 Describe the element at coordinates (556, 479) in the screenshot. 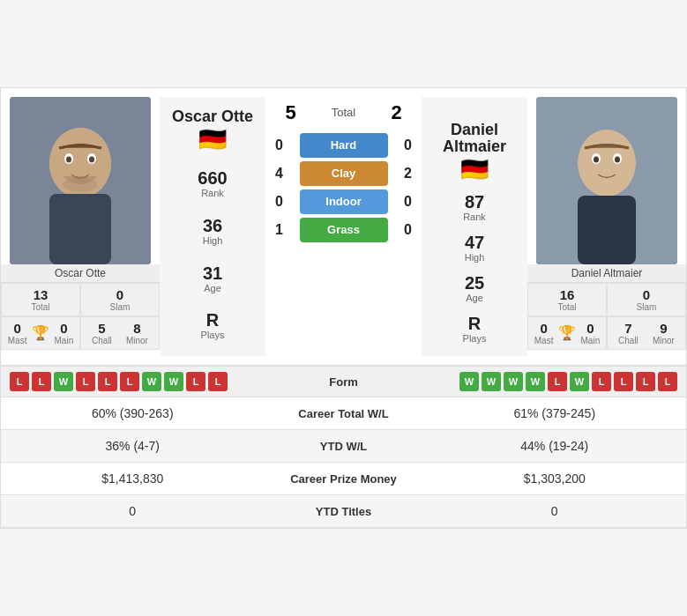

I see `stat-value-right: $1,303,200` at that location.